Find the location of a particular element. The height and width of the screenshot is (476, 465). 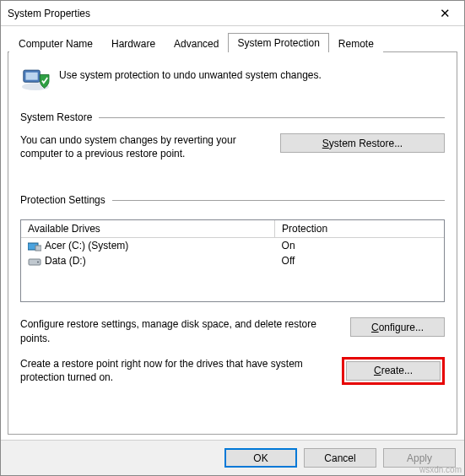

section-header-protection: Protection Settings is located at coordinates (233, 200).